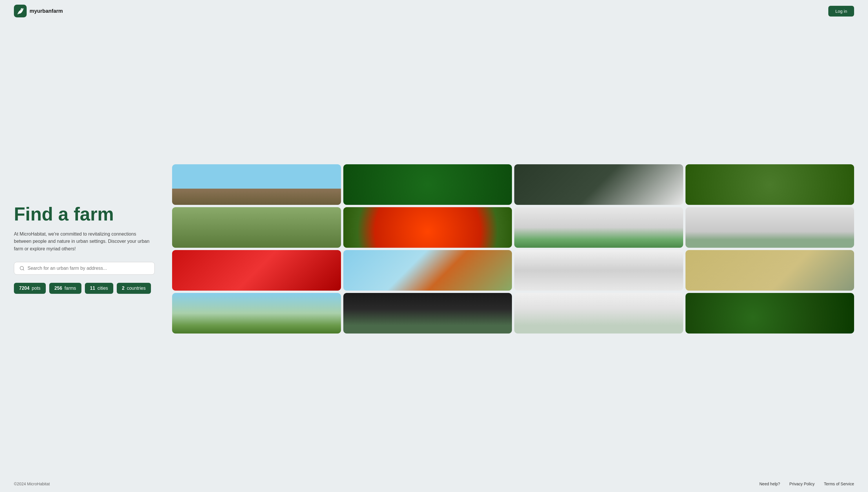 Image resolution: width=868 pixels, height=492 pixels. I want to click on footer-link-terms: Terms of Service, so click(839, 484).